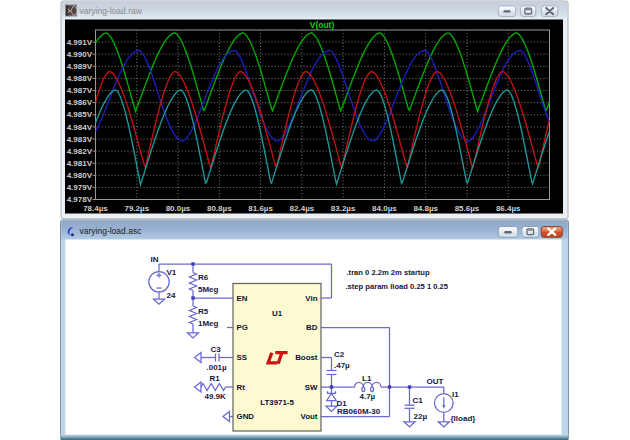 Image resolution: width=630 pixels, height=440 pixels. What do you see at coordinates (178, 208) in the screenshot?
I see `svg-text: 80.0µs` at bounding box center [178, 208].